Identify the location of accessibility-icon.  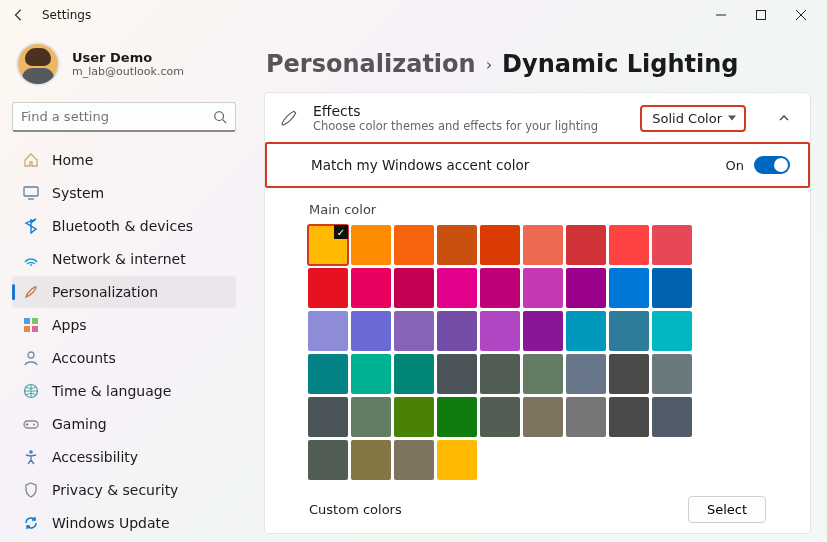
(31, 457).